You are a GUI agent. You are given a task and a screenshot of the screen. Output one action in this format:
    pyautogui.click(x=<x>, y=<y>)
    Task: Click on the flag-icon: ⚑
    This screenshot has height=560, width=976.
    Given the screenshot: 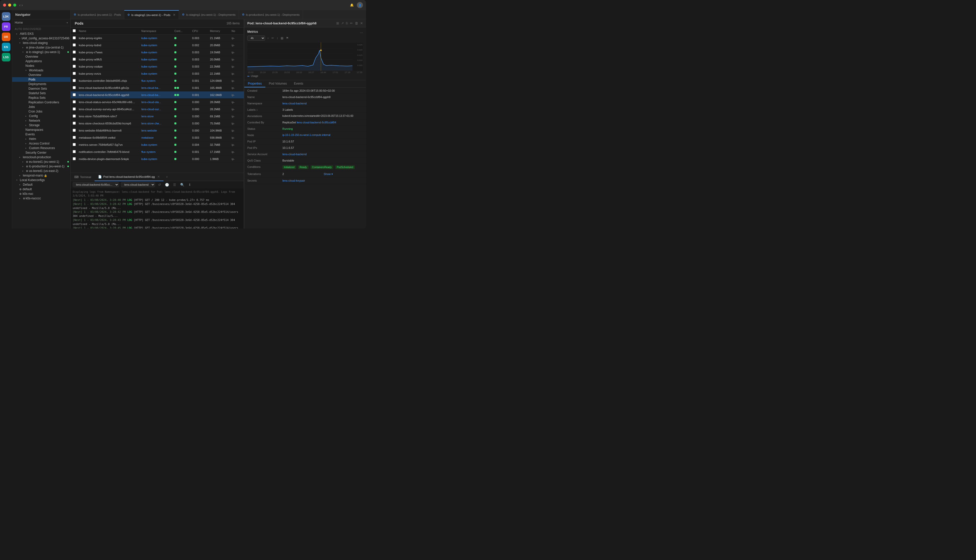 What is the action you would take?
    pyautogui.click(x=287, y=38)
    